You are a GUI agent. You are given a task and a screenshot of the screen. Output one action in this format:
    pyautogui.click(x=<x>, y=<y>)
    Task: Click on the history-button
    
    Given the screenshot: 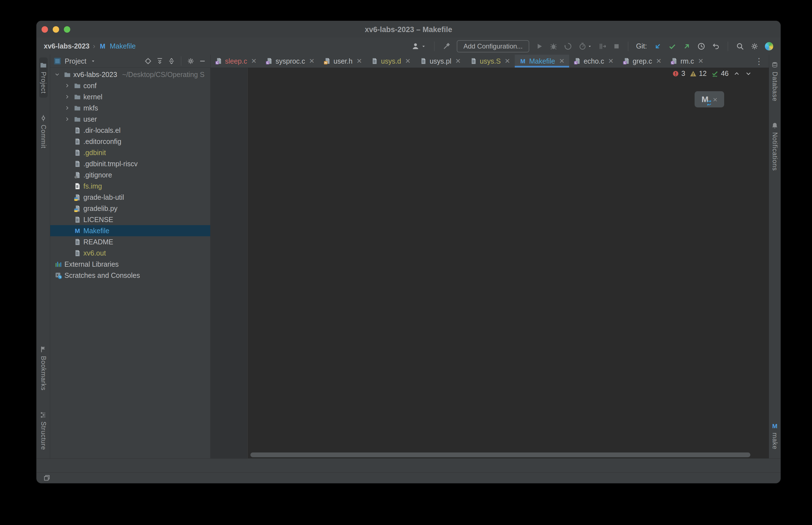 What is the action you would take?
    pyautogui.click(x=701, y=46)
    